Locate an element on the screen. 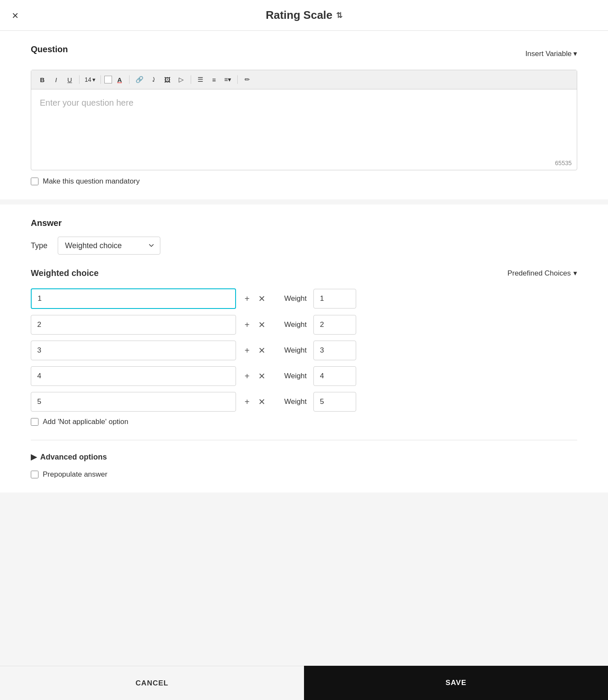  char-count: 65535 is located at coordinates (304, 164).